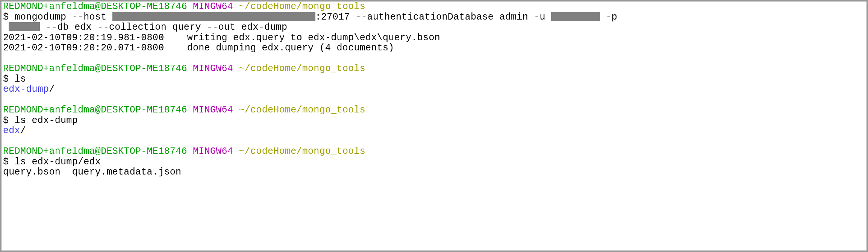  Describe the element at coordinates (434, 17) in the screenshot. I see `command-line: $ mongodump --host :27017 --authenticati…` at that location.